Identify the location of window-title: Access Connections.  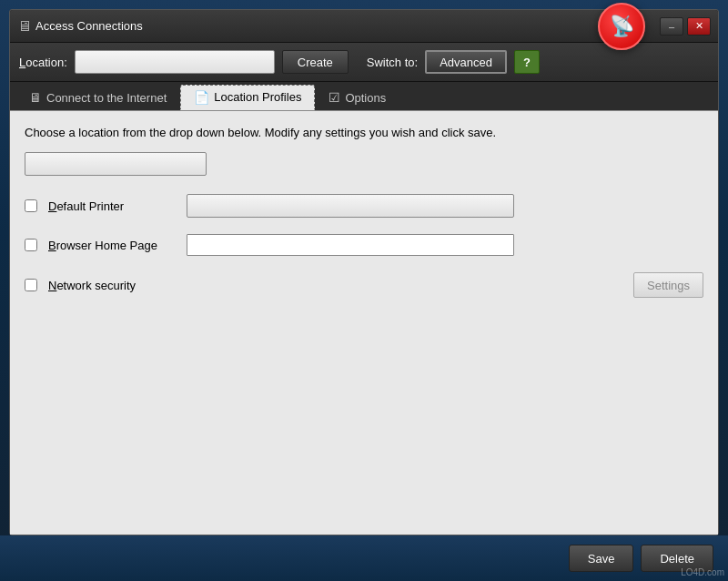
(89, 25).